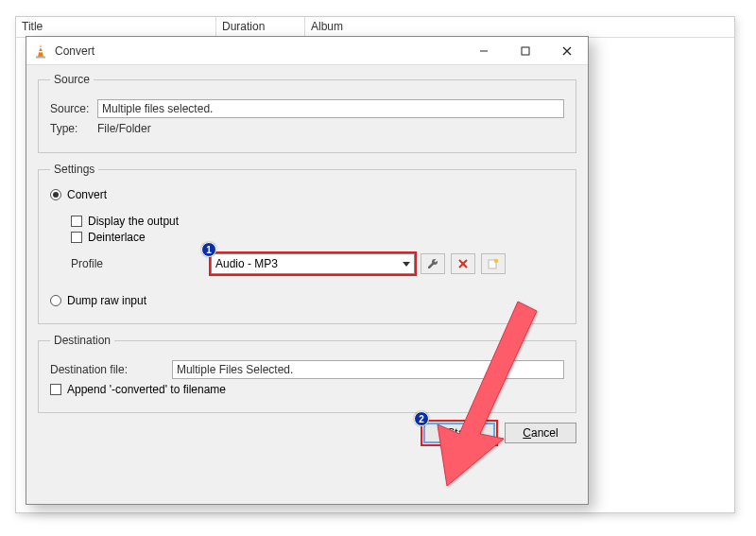 The height and width of the screenshot is (536, 756). What do you see at coordinates (484, 51) in the screenshot?
I see `minimize-button` at bounding box center [484, 51].